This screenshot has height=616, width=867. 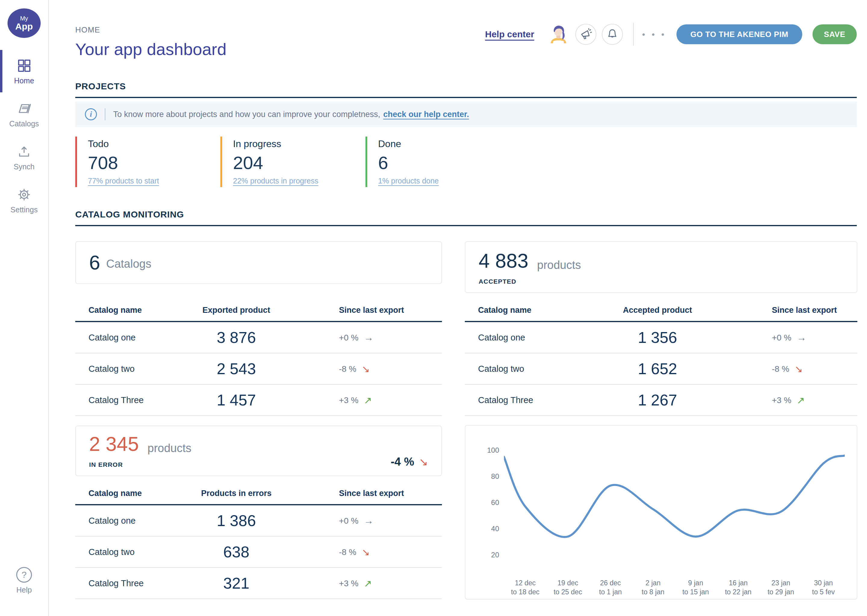 I want to click on errors-count: 321, so click(x=236, y=583).